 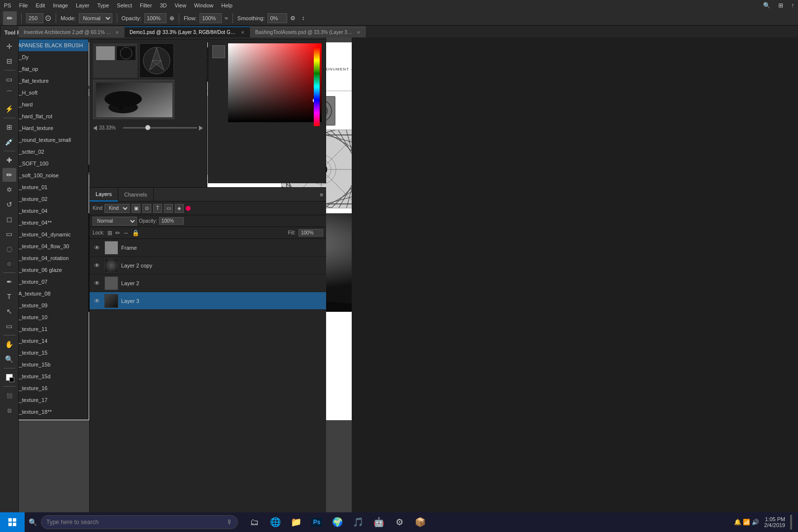 What do you see at coordinates (9, 377) in the screenshot?
I see `foreground-bg-swatches` at bounding box center [9, 377].